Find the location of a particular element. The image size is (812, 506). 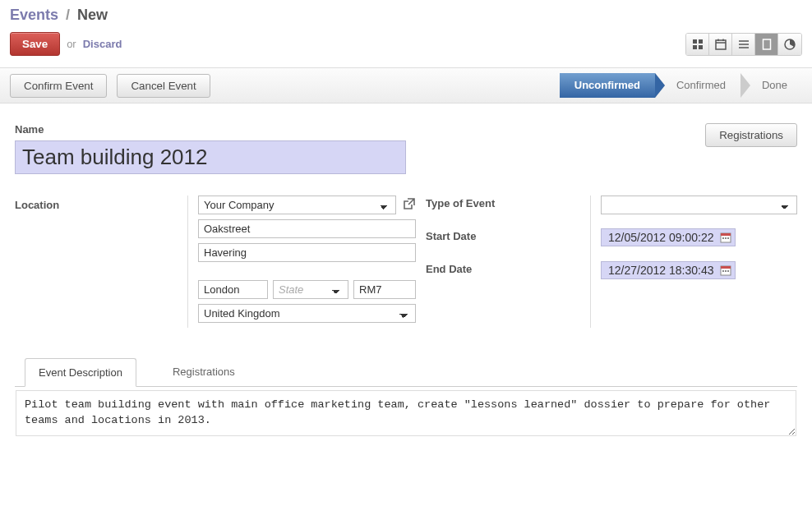

form-view-icon is located at coordinates (767, 44).